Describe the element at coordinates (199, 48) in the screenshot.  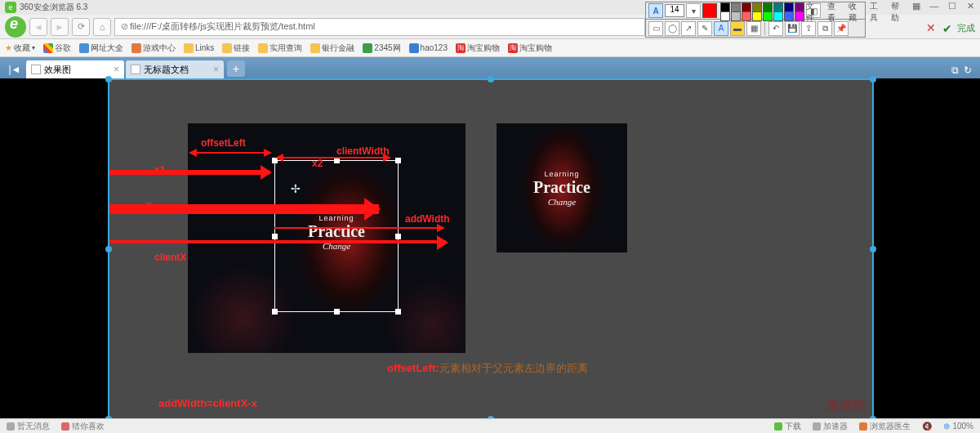
I see `bookmark-folder: Links` at that location.